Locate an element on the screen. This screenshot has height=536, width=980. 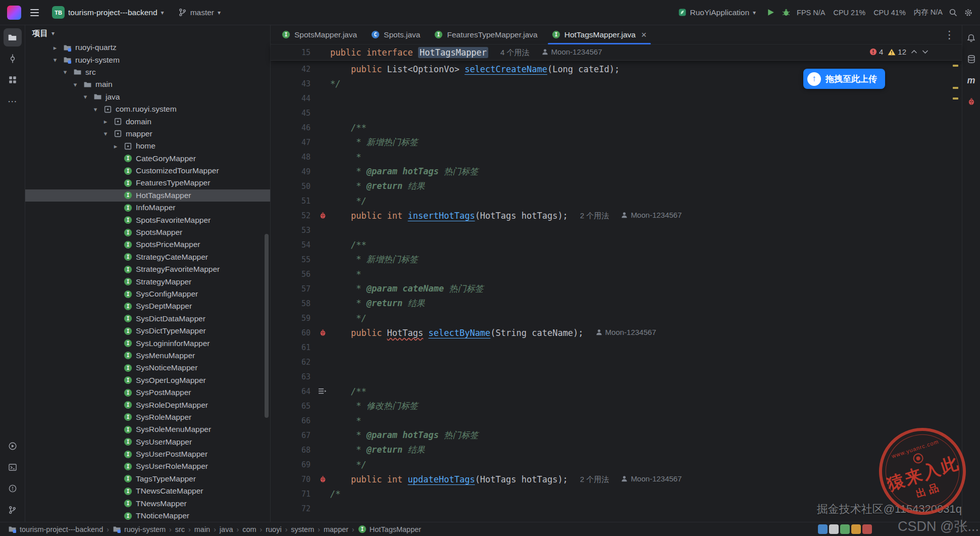
tree-item-SpotsFavoriteMapper: ISpotsFavoriteMapper is located at coordinates (147, 220).